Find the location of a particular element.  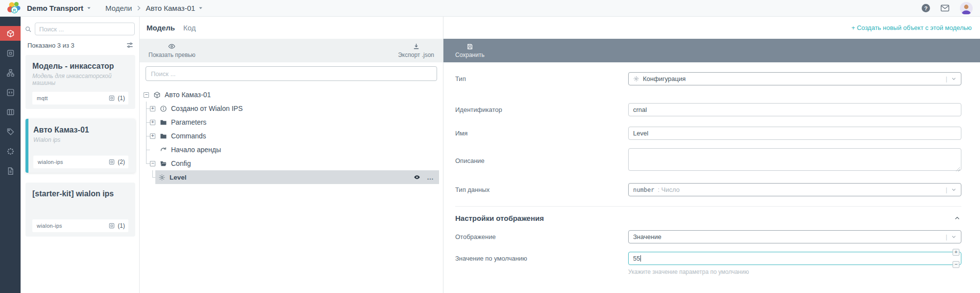

sidebar-item-hierarchy is located at coordinates (10, 73).